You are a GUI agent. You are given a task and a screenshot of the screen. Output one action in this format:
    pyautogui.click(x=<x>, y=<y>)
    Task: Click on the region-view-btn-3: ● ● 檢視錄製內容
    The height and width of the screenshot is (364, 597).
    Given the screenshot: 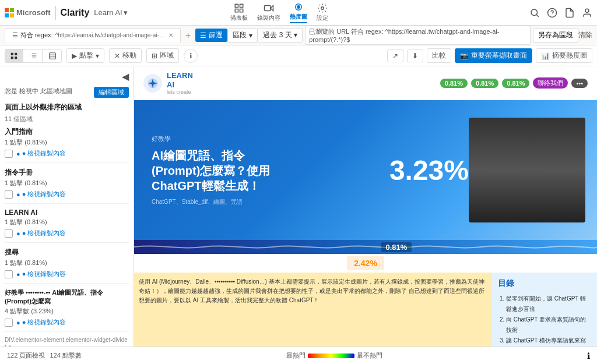 What is the action you would take?
    pyautogui.click(x=41, y=274)
    